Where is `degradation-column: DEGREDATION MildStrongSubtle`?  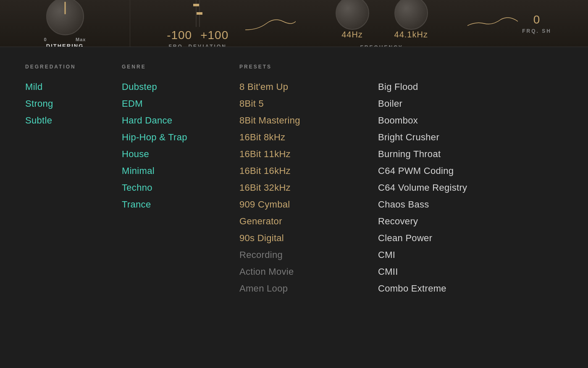
degradation-column: DEGREDATION MildStrongSubtle is located at coordinates (74, 208).